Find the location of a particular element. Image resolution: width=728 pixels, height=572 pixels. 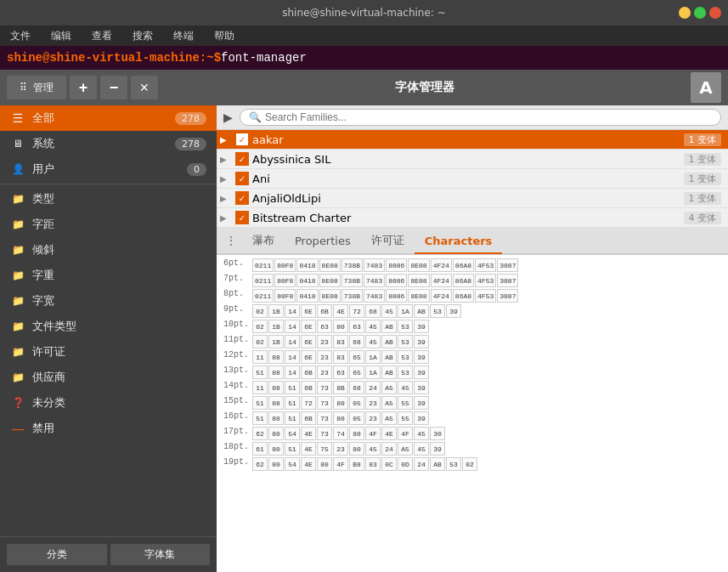

char-cell: 8B is located at coordinates (341, 388).